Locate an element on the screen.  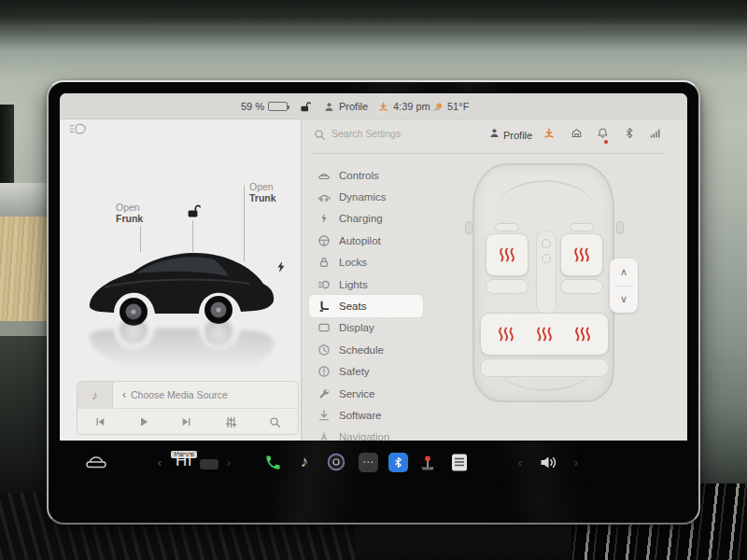
arcade-app-button is located at coordinates (428, 462).